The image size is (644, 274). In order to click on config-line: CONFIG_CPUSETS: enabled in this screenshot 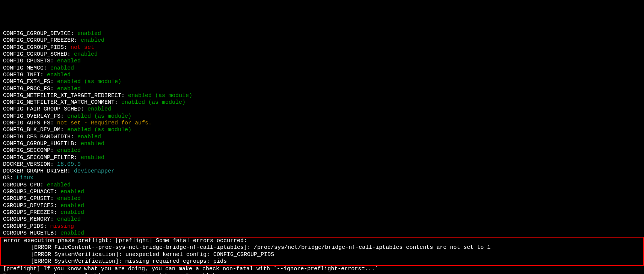, I will do `click(322, 61)`.